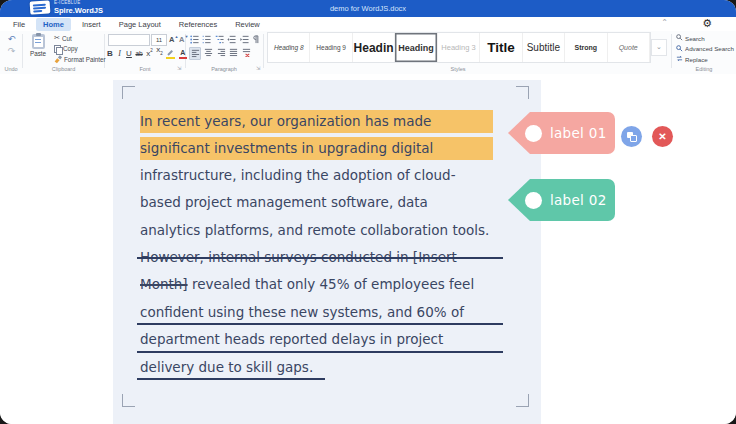 This screenshot has height=424, width=736. What do you see at coordinates (120, 54) in the screenshot?
I see `italic-button: I` at bounding box center [120, 54].